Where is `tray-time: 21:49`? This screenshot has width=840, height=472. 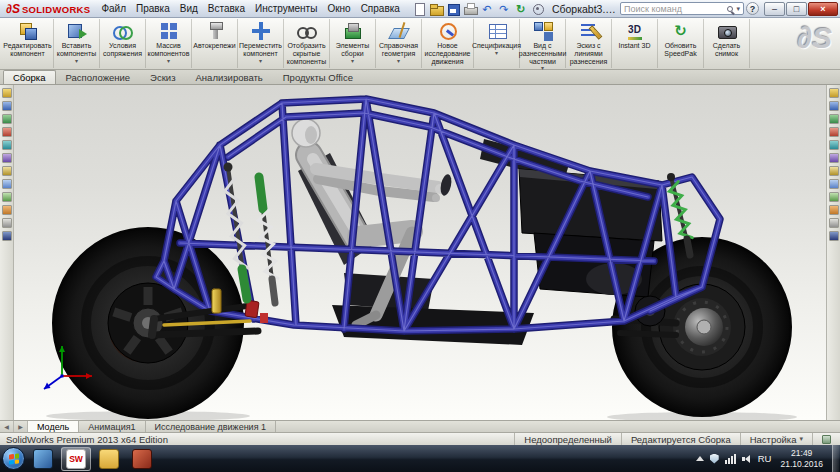
tray-time: 21:49 is located at coordinates (802, 453).